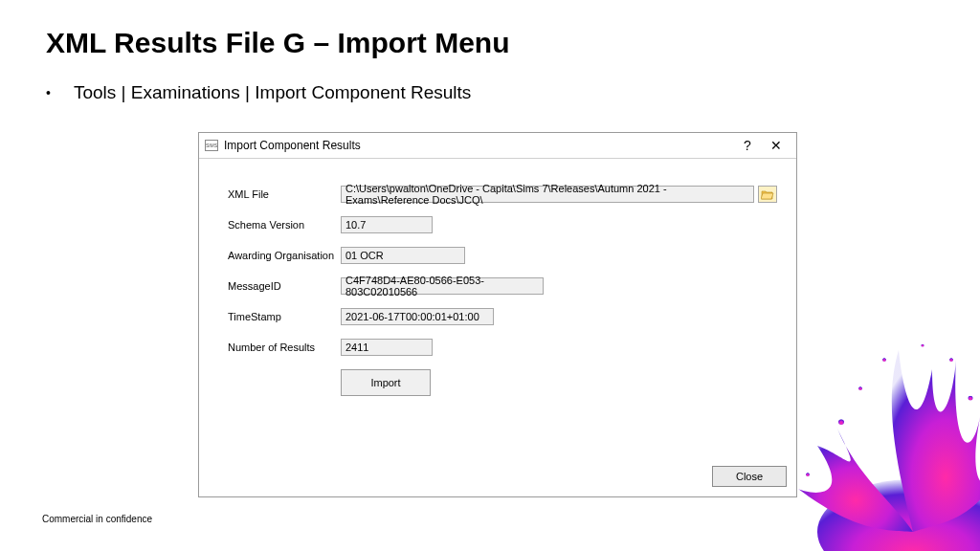 Image resolution: width=980 pixels, height=551 pixels. What do you see at coordinates (284, 286) in the screenshot?
I see `label-msgid: MessageID` at bounding box center [284, 286].